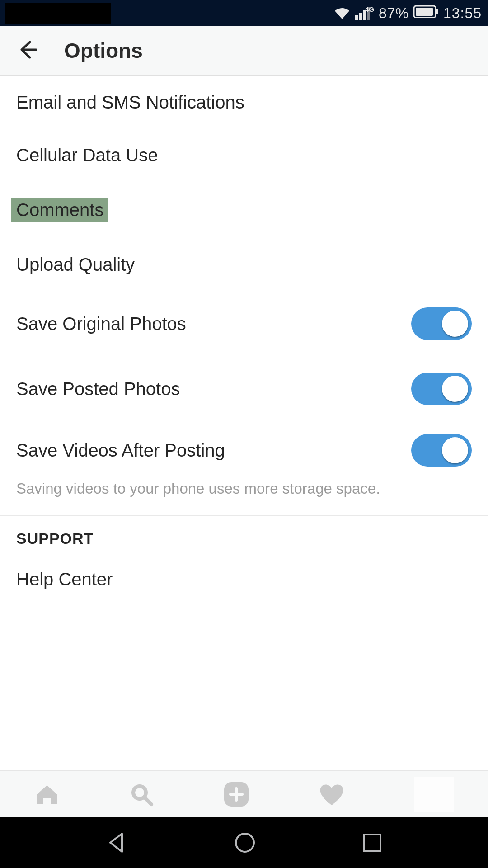  What do you see at coordinates (365, 13) in the screenshot?
I see `cellular-signal-icon: 4G` at bounding box center [365, 13].